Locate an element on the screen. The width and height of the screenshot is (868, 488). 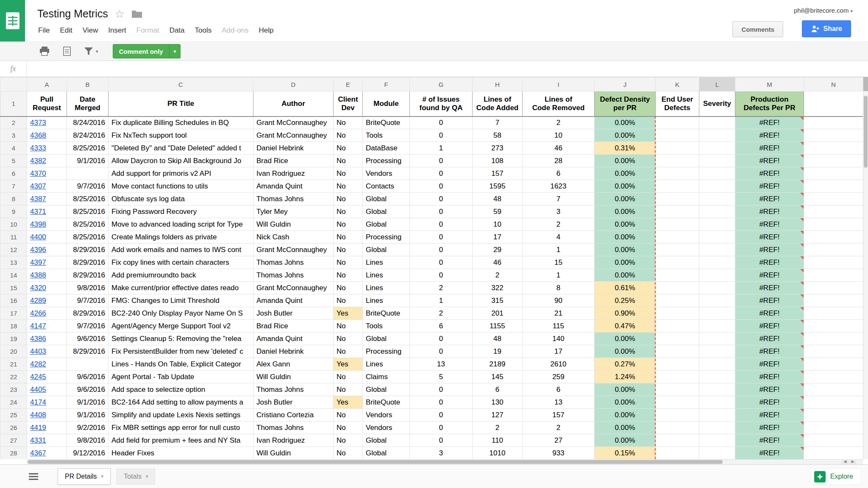
column-header-D: D is located at coordinates (293, 85).